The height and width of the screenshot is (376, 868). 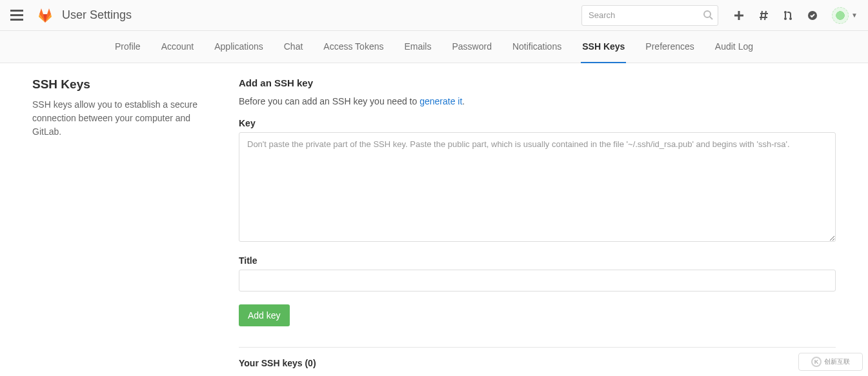 What do you see at coordinates (831, 362) in the screenshot?
I see `watermark-badge: K 创新互联` at bounding box center [831, 362].